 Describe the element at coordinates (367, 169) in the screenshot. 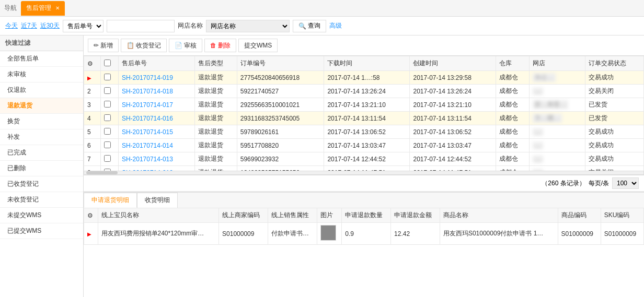

I see `row-download: 2017-07-14 11:47:51` at that location.